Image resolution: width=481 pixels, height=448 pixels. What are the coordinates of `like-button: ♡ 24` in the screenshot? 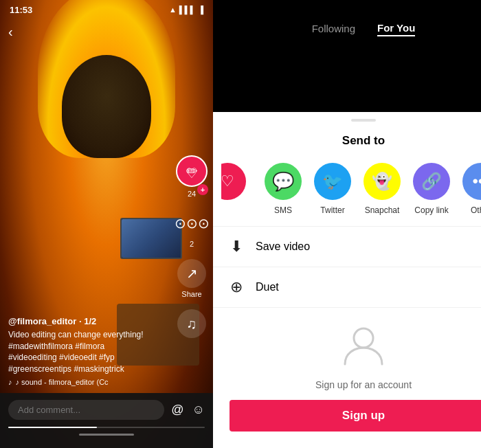 It's located at (192, 179).